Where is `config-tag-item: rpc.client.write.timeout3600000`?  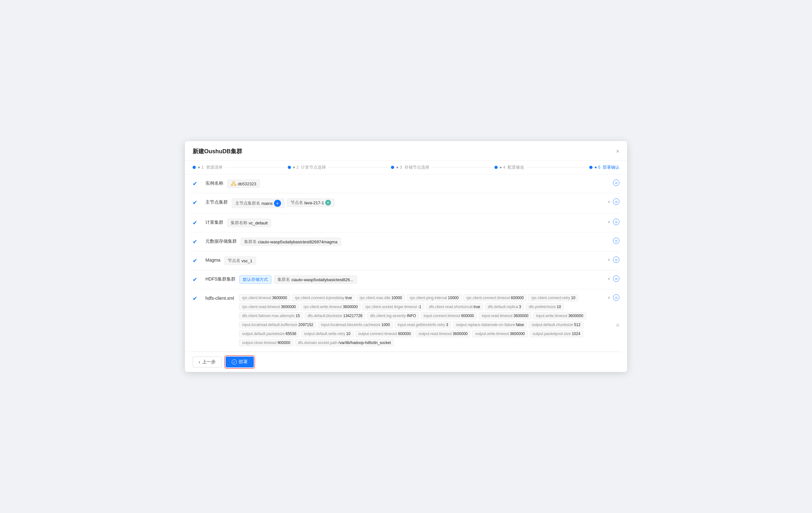
config-tag-item: rpc.client.write.timeout3600000 is located at coordinates (330, 307).